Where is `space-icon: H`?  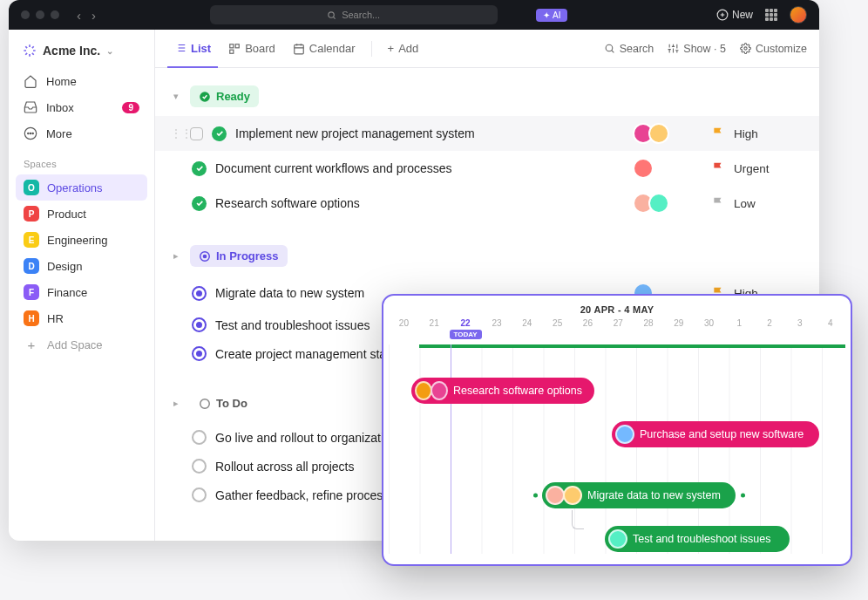
space-icon: H is located at coordinates (31, 318).